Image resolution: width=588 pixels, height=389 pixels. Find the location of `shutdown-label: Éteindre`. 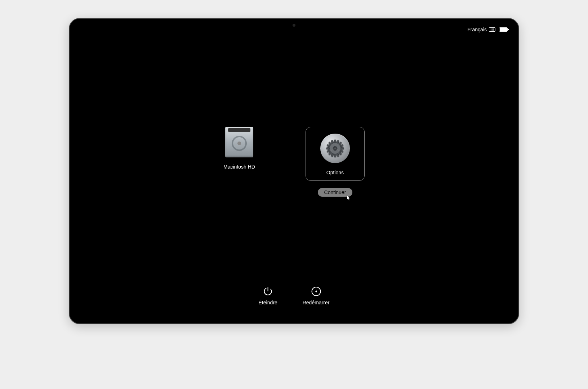

shutdown-label: Éteindre is located at coordinates (268, 303).